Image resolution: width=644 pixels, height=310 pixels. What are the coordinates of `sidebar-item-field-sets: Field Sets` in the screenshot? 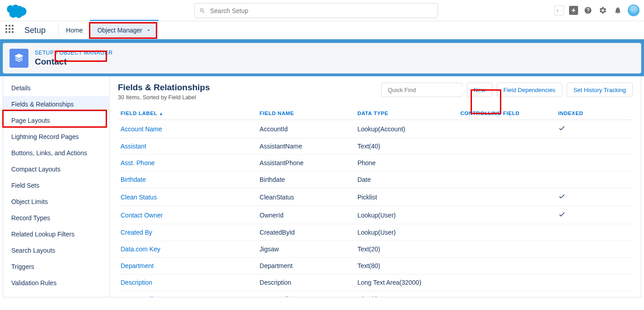 It's located at (56, 185).